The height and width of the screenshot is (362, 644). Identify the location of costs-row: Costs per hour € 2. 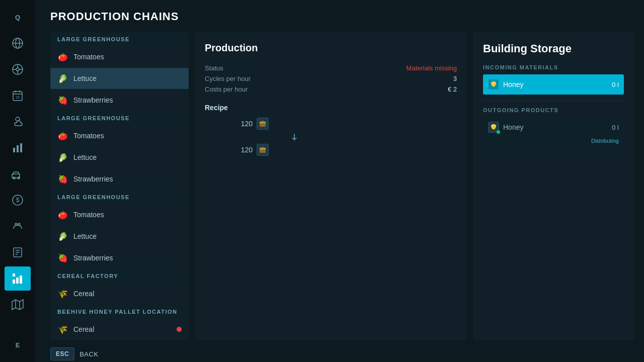
(331, 89).